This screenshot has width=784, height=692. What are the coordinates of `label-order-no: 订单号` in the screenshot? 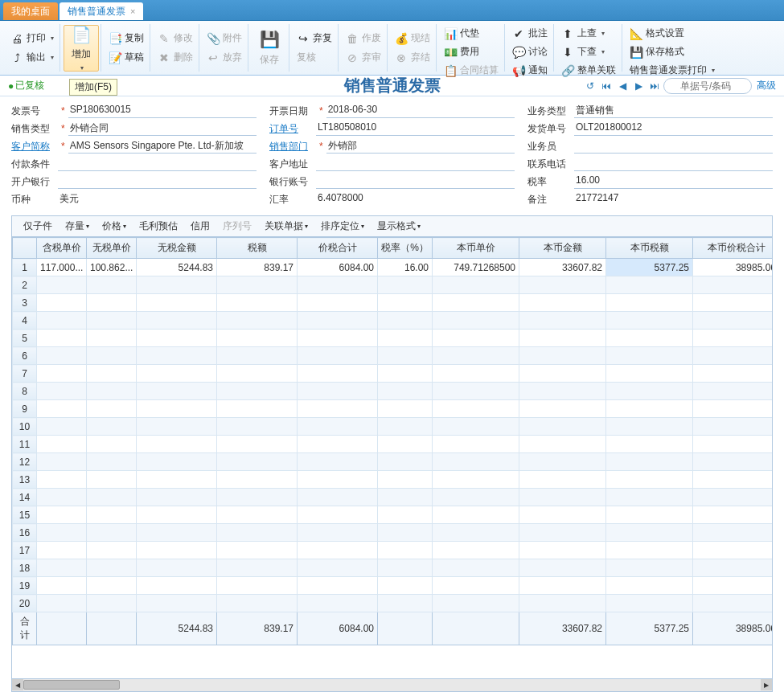 It's located at (293, 129).